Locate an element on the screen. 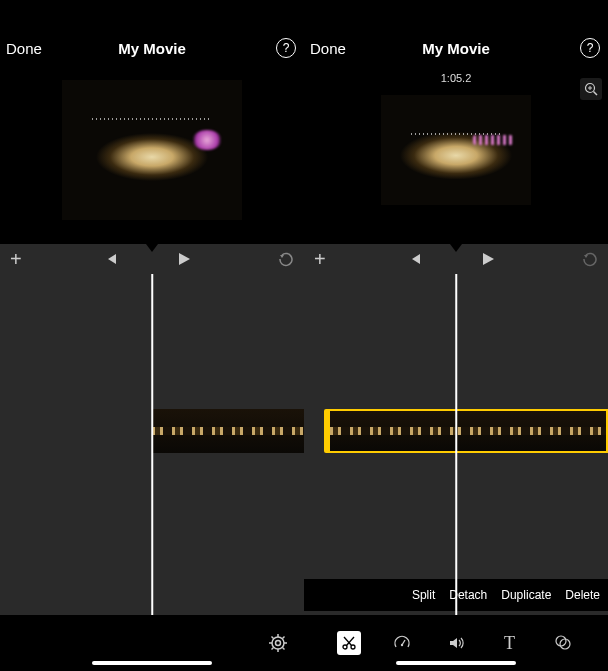  circles-icon is located at coordinates (563, 643).